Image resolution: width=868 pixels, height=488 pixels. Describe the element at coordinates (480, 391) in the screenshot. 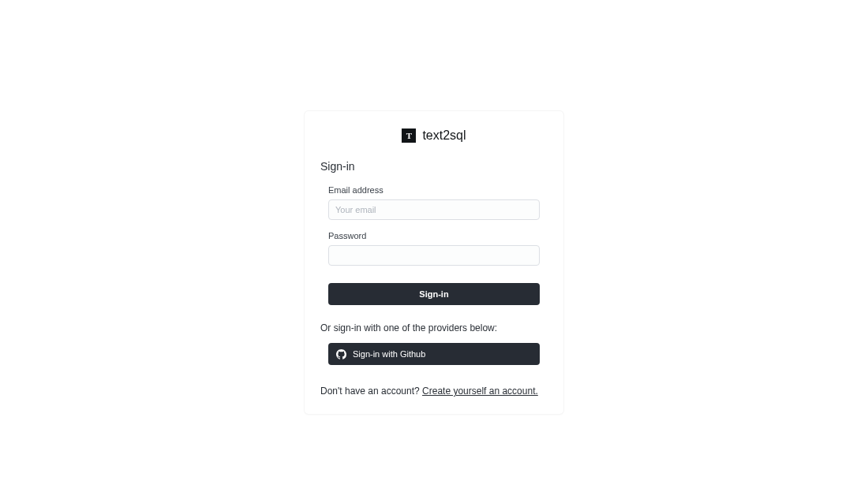

I see `create-account-link: Create yourself an account.` at that location.